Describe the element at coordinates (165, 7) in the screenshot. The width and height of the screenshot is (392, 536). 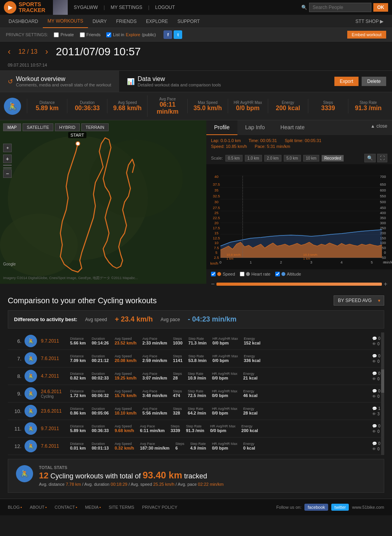
I see `nav-logout: LOGOUT` at that location.